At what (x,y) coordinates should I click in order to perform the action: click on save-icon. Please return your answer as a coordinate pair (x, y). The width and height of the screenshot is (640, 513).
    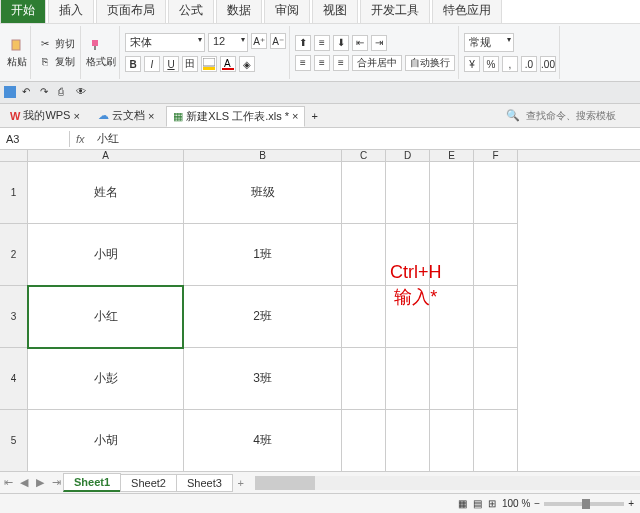
    Looking at the image, I should click on (11, 93).